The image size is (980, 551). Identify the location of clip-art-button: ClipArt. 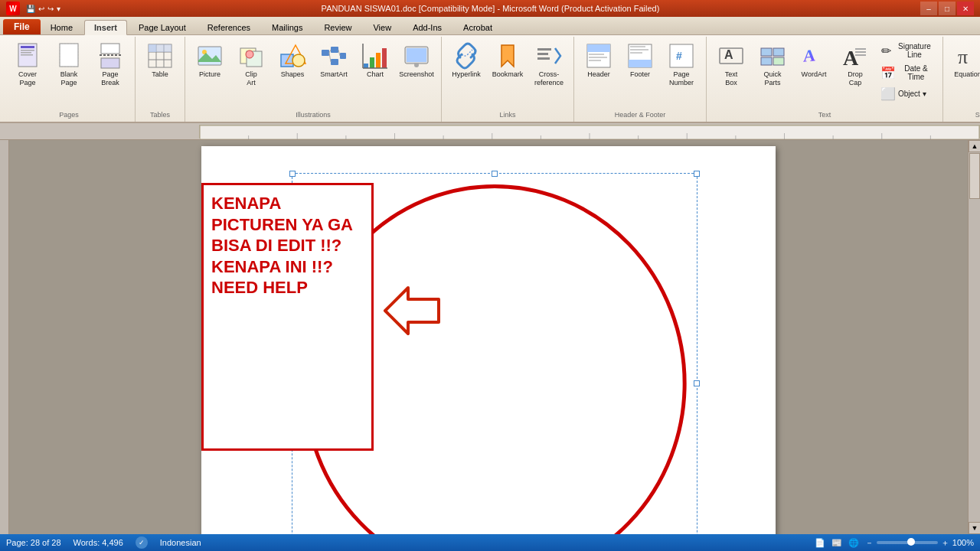
(251, 64).